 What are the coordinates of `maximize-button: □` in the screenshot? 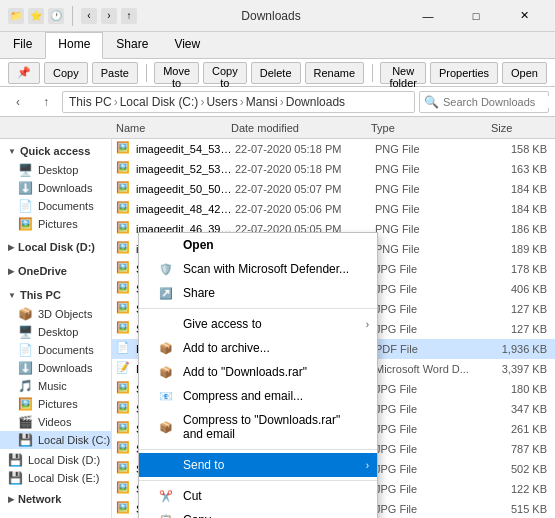 It's located at (476, 16).